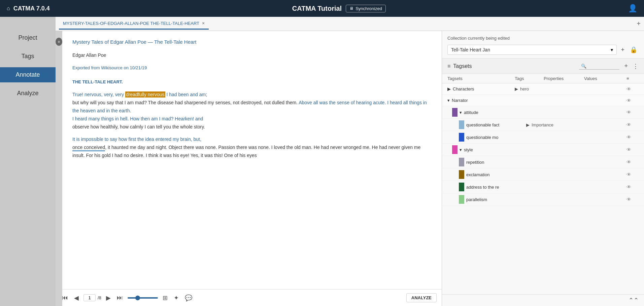 The height and width of the screenshot is (306, 644). I want to click on eye-icon-narrator: 👁, so click(633, 101).